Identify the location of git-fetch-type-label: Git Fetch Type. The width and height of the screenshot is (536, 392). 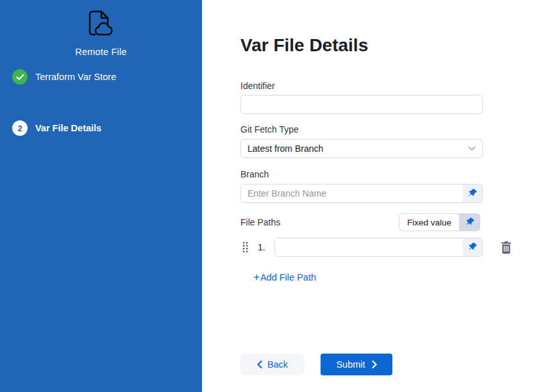
(269, 129).